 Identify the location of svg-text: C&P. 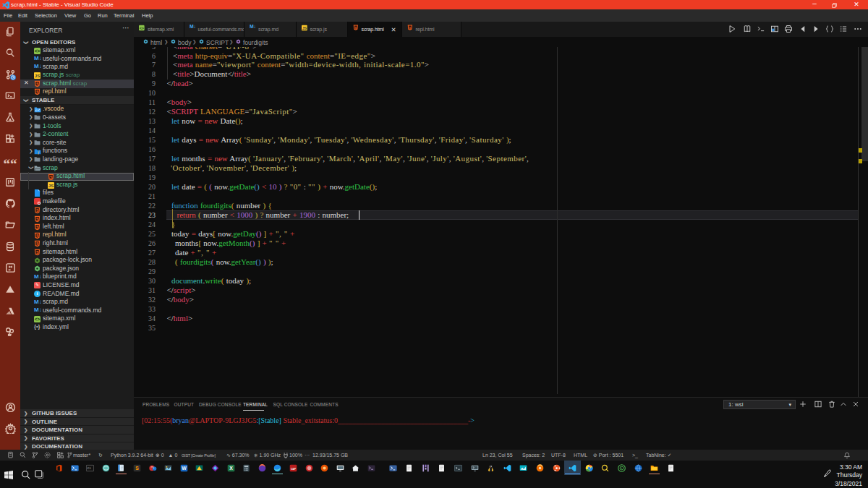
(294, 469).